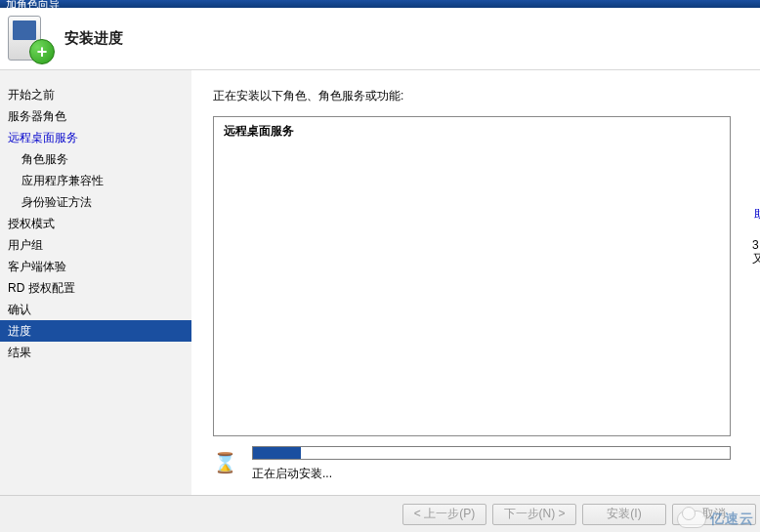 This screenshot has height=532, width=760. I want to click on truncated-edge-link: 助, so click(757, 214).